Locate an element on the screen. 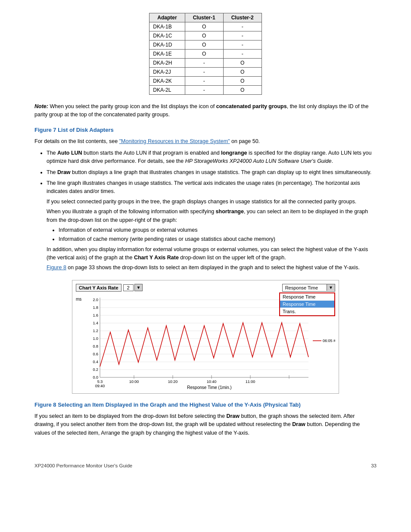 This screenshot has width=411, height=532. table-cell-adapter: DKA-2K is located at coordinates (167, 81).